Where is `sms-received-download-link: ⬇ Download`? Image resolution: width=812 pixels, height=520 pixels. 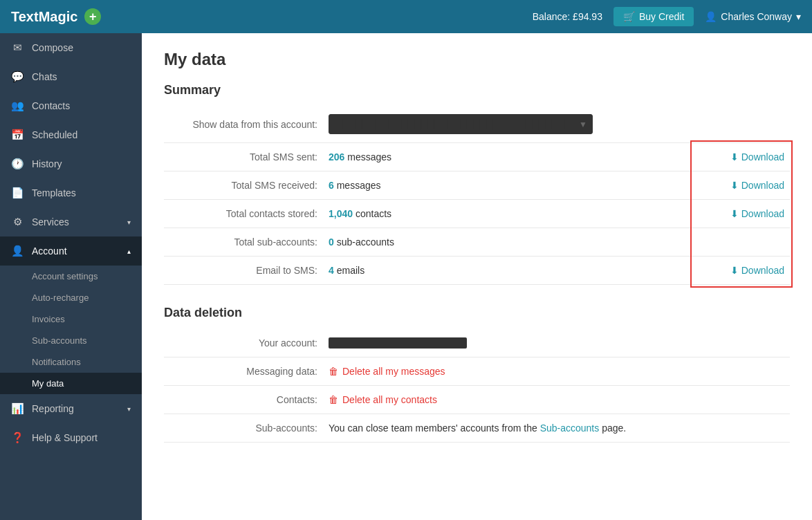 sms-received-download-link: ⬇ Download is located at coordinates (757, 185).